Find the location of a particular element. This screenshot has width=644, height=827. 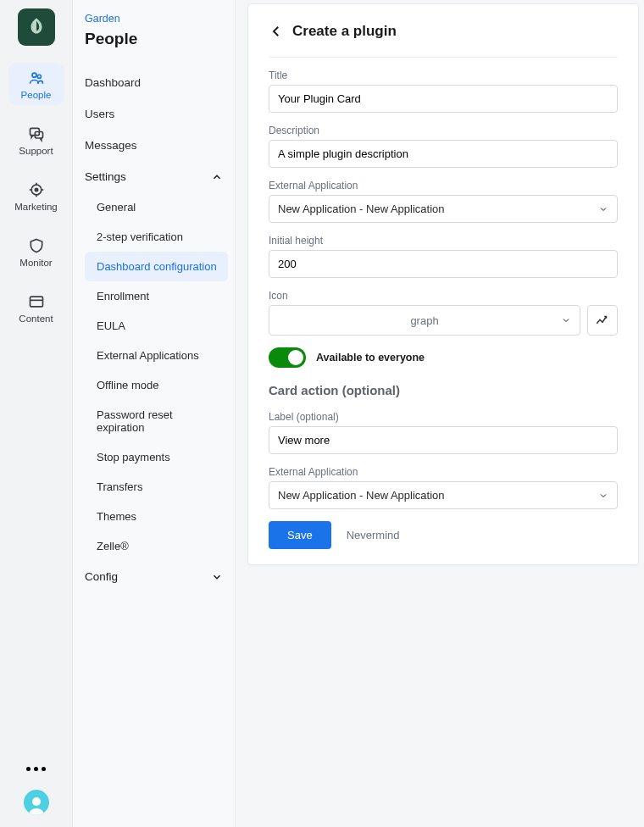

rail-item-support: Support is located at coordinates (36, 140).